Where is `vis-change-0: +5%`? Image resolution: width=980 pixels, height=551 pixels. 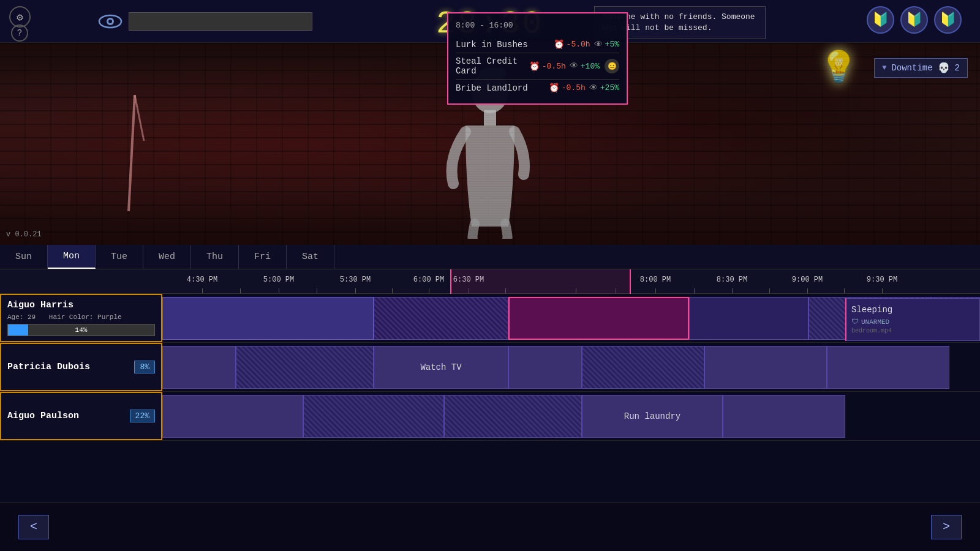 vis-change-0: +5% is located at coordinates (612, 44).